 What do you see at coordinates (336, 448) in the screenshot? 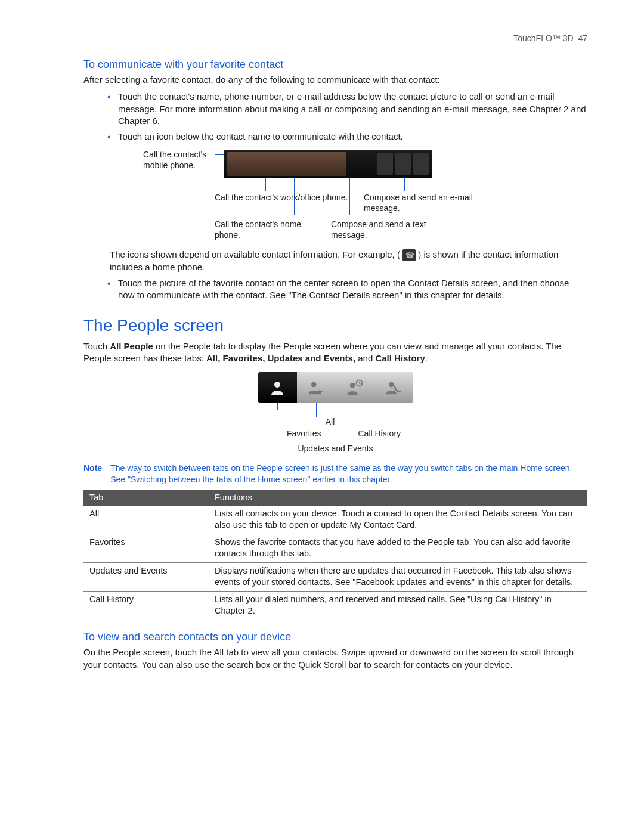
I see `tab-labels-row3: Updates and Events` at bounding box center [336, 448].